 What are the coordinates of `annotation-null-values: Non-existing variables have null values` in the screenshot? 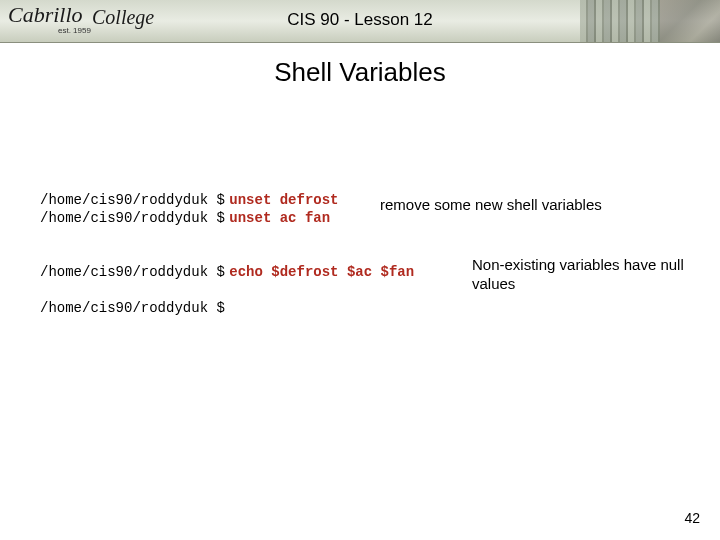 It's located at (582, 275).